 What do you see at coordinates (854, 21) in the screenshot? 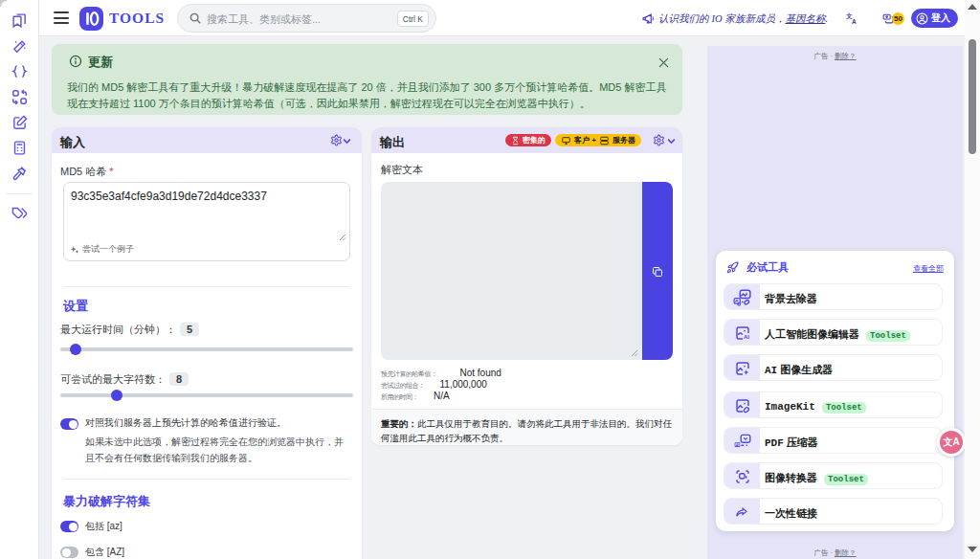
I see `svg-text: A` at bounding box center [854, 21].